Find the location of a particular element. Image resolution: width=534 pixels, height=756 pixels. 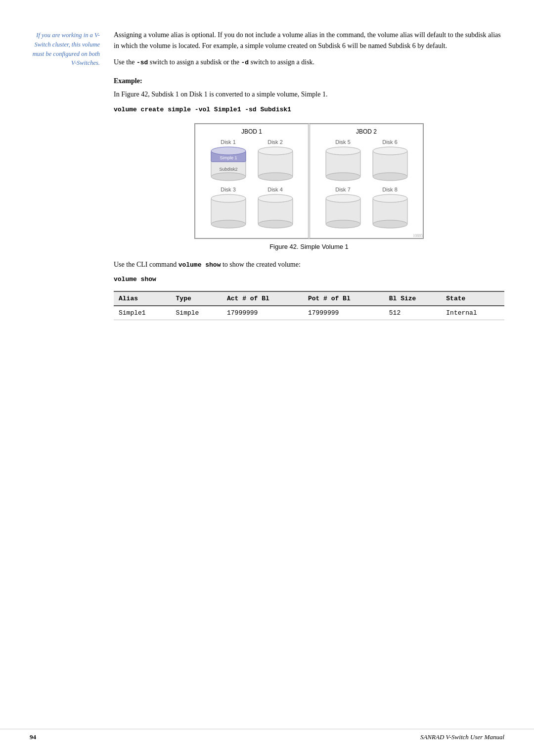

td-alias: Simple1 is located at coordinates (142, 313).